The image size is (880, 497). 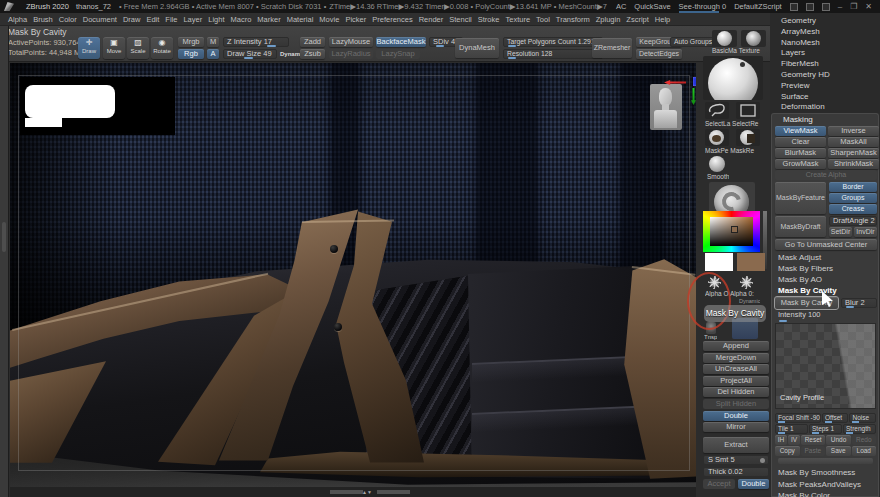 I want to click on mask-rect-icon, so click(x=748, y=138).